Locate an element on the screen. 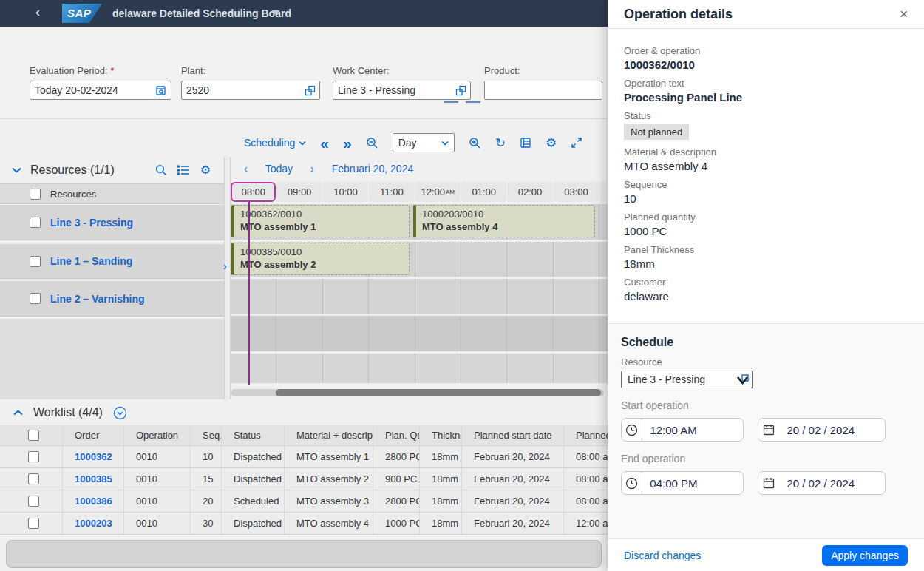 This screenshot has height=571, width=924. column-header: Planned is located at coordinates (585, 435).